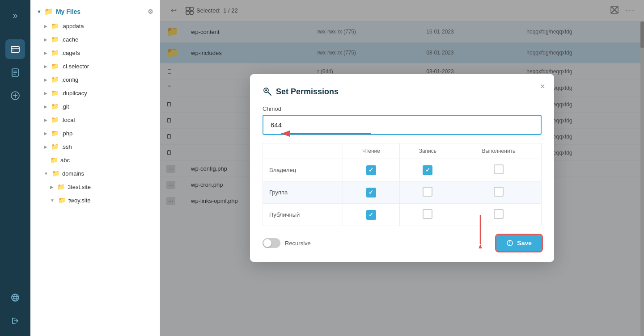  Describe the element at coordinates (95, 133) in the screenshot. I see `tree-item-php: ▶ 📁 .php` at that location.